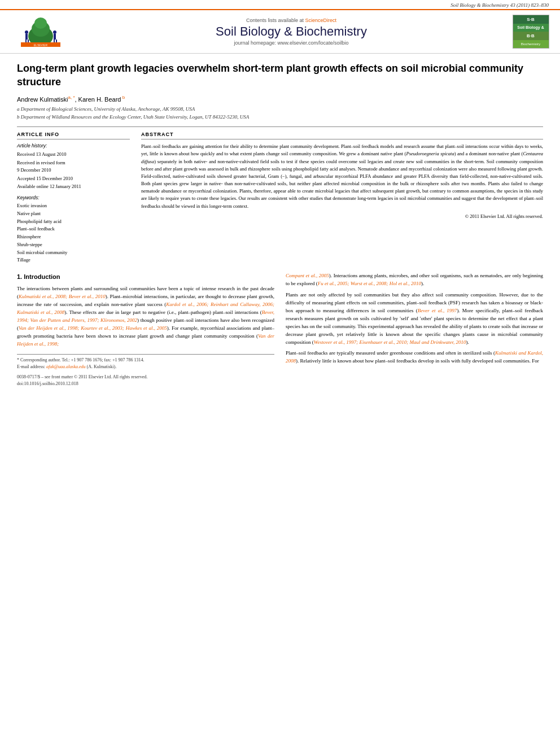  Describe the element at coordinates (41, 45) in the screenshot. I see `svg-text: ELSEVIER` at that location.